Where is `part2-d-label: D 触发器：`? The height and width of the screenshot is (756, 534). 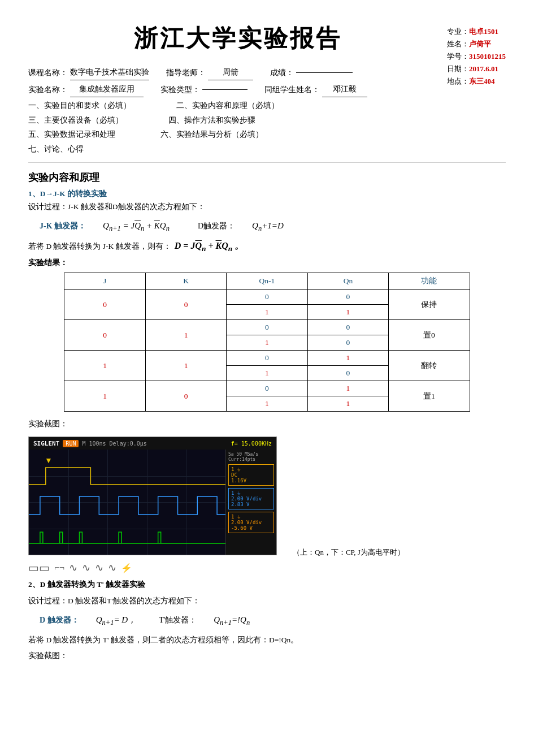
part2-d-label: D 触发器： is located at coordinates (59, 620).